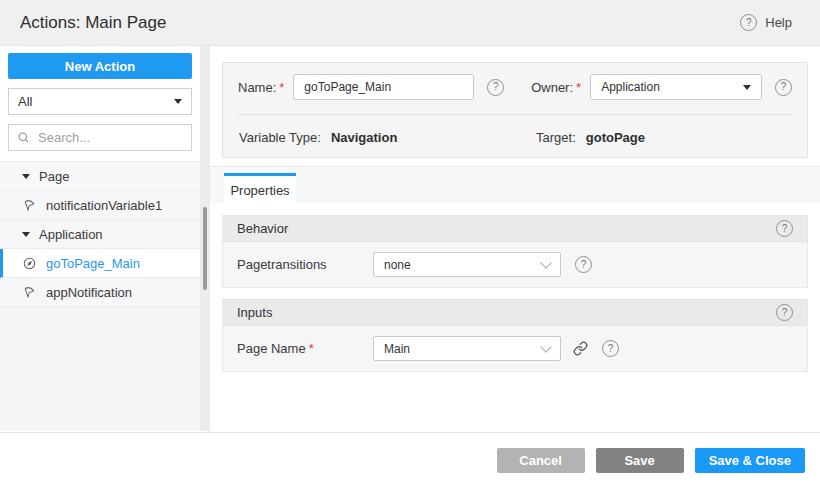 The width and height of the screenshot is (820, 488). Describe the element at coordinates (515, 264) in the screenshot. I see `behavior-section-body: Pagetransitions none ?` at that location.